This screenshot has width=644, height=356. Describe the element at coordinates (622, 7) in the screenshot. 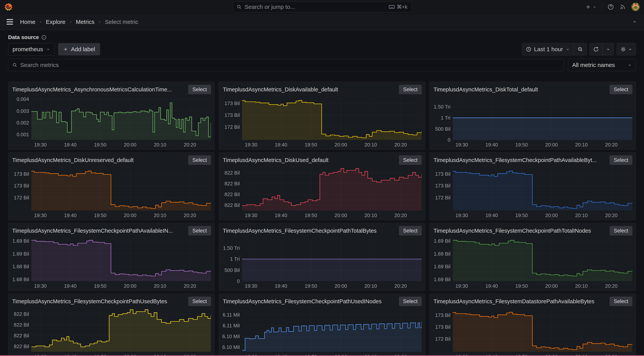

I see `news-rss-icon` at that location.